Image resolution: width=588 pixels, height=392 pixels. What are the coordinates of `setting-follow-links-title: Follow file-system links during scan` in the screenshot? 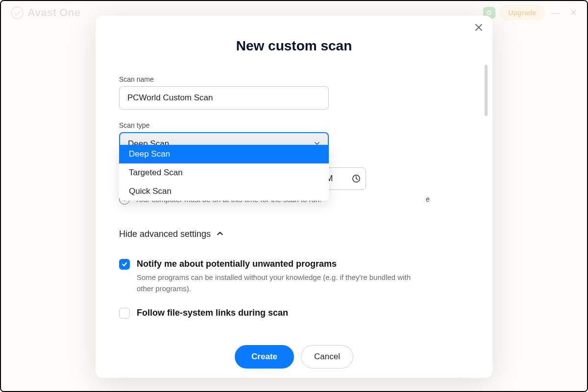 It's located at (213, 313).